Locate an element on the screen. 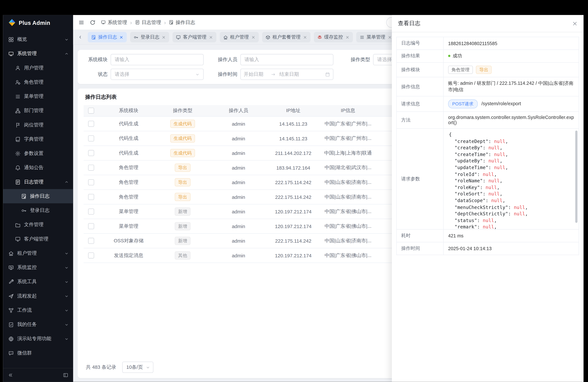 The image size is (588, 382). sidebar-item-label: 字典管理 is located at coordinates (46, 139).